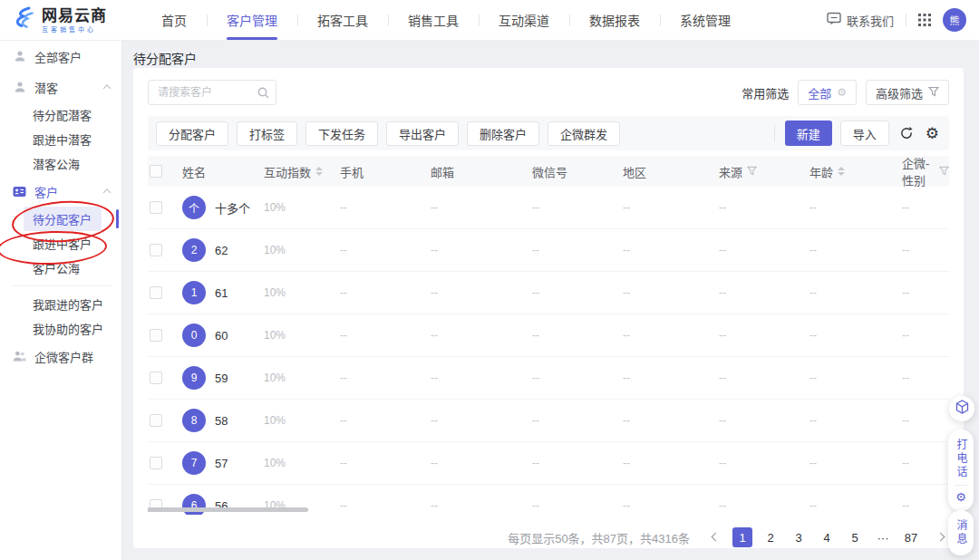 The width and height of the screenshot is (979, 560). What do you see at coordinates (221, 335) in the screenshot?
I see `customer-name: 60` at bounding box center [221, 335].